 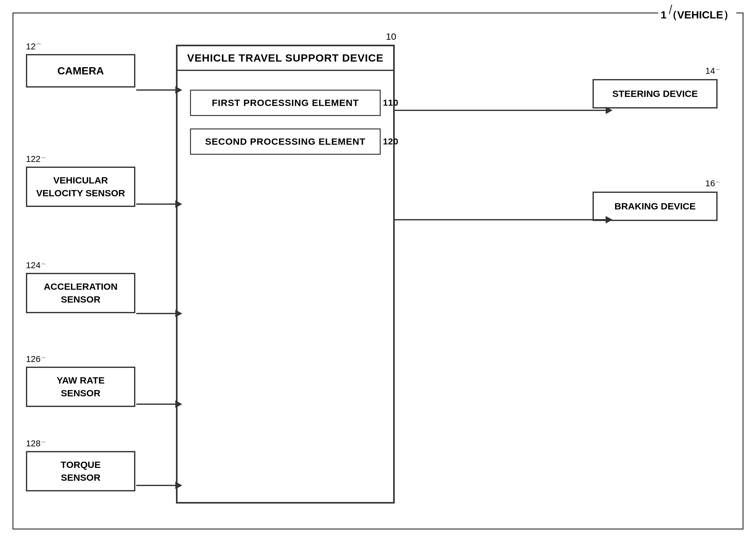 What do you see at coordinates (81, 71) in the screenshot?
I see `camera-label: CAMERA` at bounding box center [81, 71].